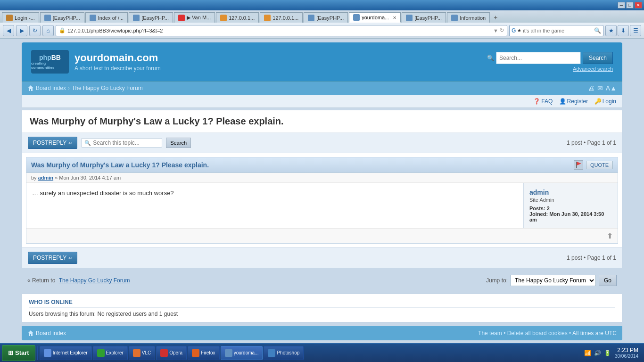 Image resolution: width=644 pixels, height=362 pixels. I want to click on tab-close-8: ✕, so click(395, 18).